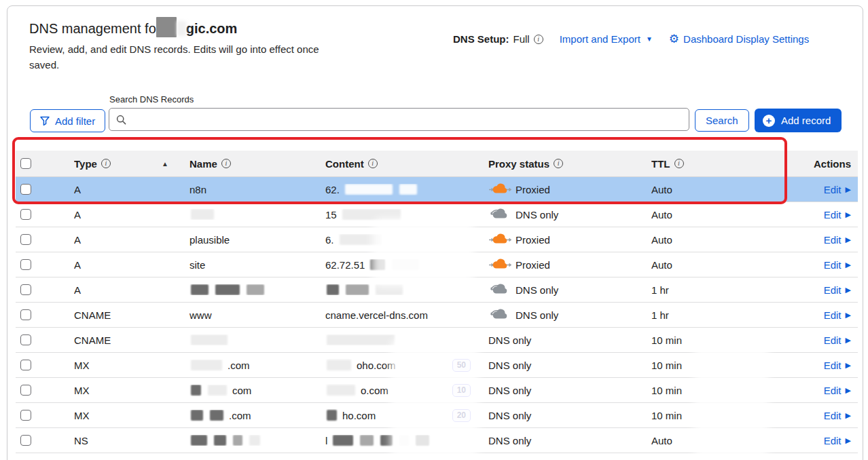 The height and width of the screenshot is (460, 868). Describe the element at coordinates (437, 441) in the screenshot. I see `table-row: NSlDNS onlyAutoEdit▶` at that location.